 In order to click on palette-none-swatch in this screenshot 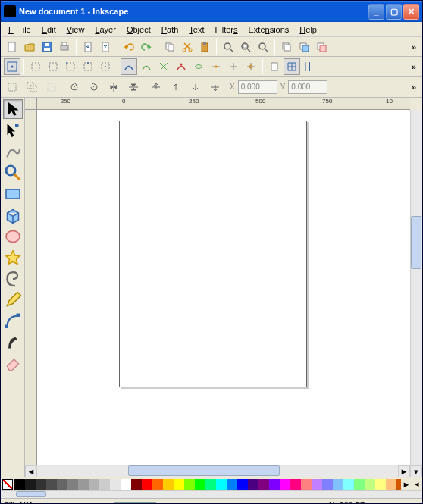, I will do `click(8, 484)`.